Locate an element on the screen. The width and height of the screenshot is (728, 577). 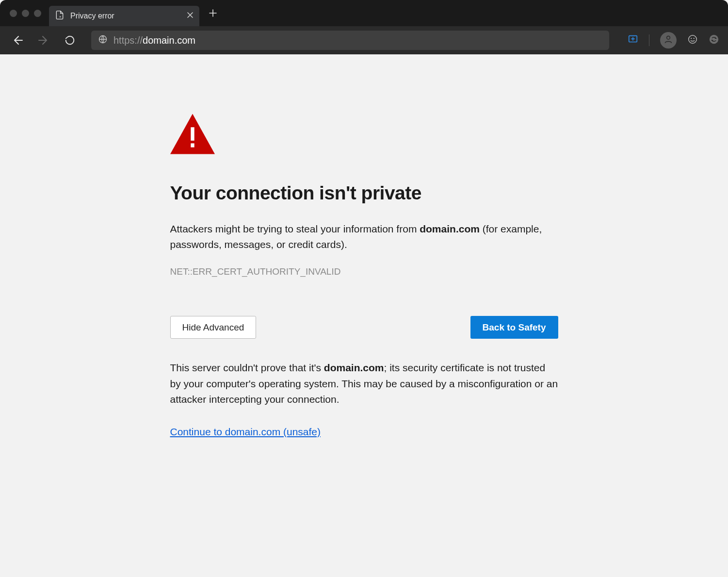
window-minimize-button is located at coordinates (25, 14).